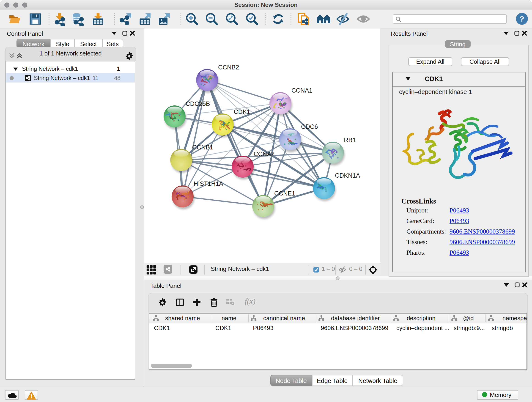  I want to click on svg-text: CDKN1A, so click(348, 176).